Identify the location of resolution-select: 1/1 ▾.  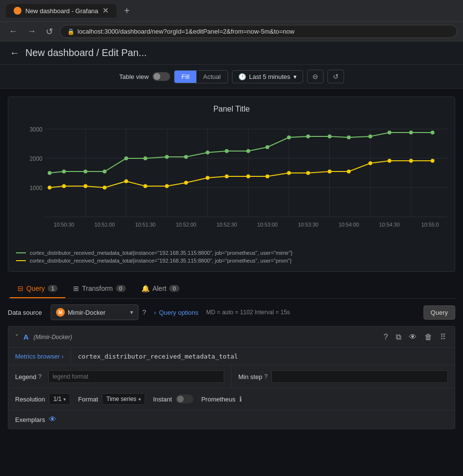
(59, 399).